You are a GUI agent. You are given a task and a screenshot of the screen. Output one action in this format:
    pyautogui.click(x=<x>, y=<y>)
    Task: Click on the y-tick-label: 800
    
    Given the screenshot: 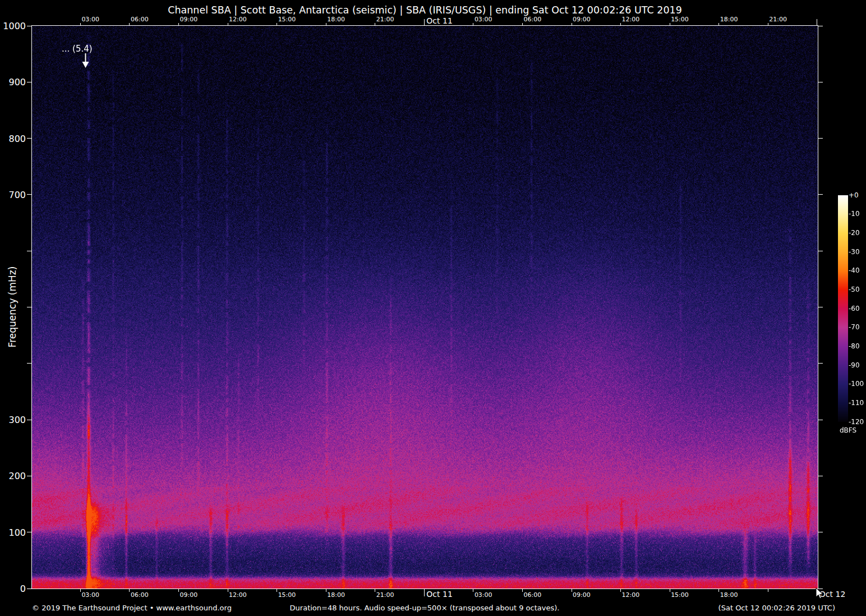 What is the action you would take?
    pyautogui.click(x=13, y=139)
    